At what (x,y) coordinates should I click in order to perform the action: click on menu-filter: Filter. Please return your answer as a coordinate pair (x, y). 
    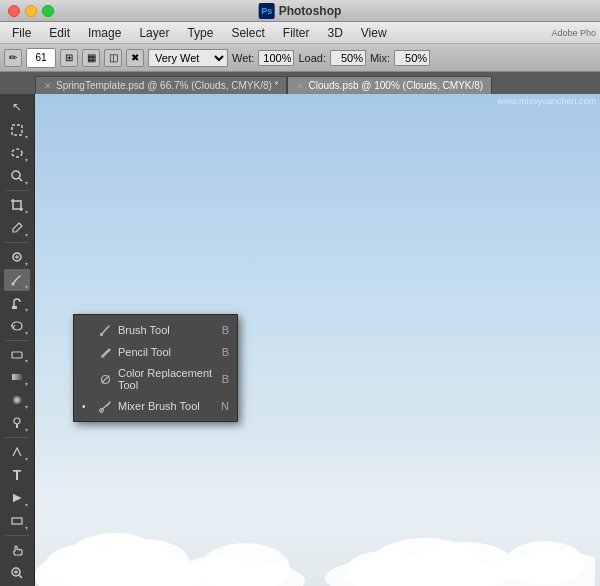
    Looking at the image, I should click on (296, 33).